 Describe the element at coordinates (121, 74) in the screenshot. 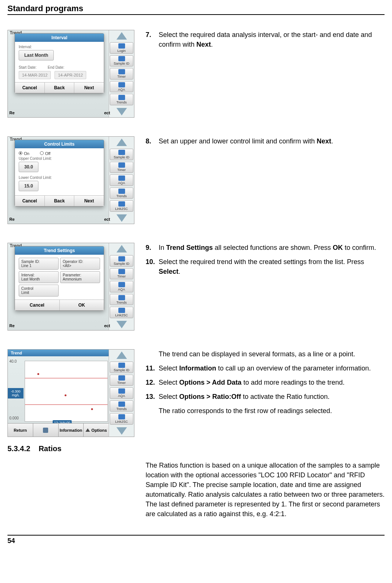

I see `screenshot-sidebar: Login Sample ID Timer AQA Trends` at that location.